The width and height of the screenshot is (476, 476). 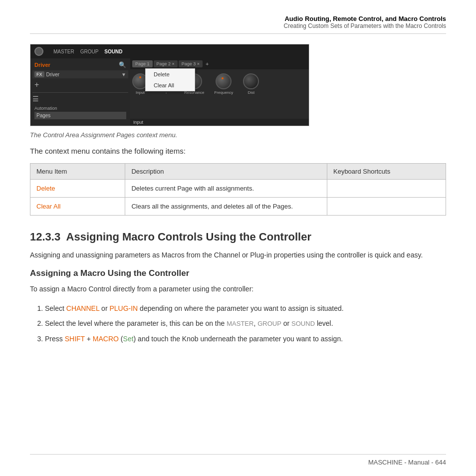 What do you see at coordinates (238, 26) in the screenshot?
I see `header-subtitle: Creating Custom Sets of Parameters with …` at bounding box center [238, 26].